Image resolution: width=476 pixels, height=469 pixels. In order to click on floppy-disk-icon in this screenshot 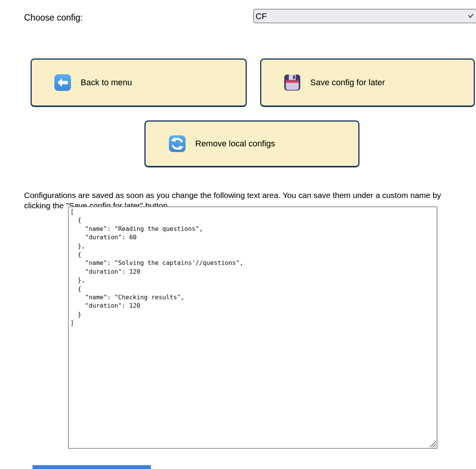, I will do `click(292, 83)`.